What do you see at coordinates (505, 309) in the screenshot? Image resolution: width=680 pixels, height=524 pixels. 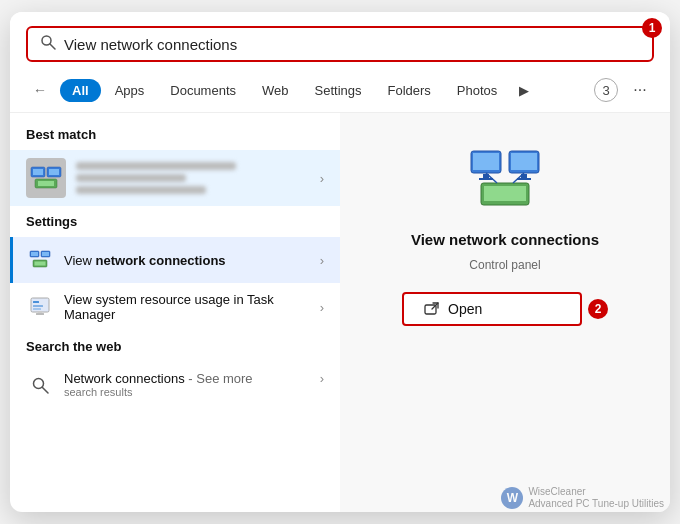 I see `open-button-wrap: Open 2` at bounding box center [505, 309].